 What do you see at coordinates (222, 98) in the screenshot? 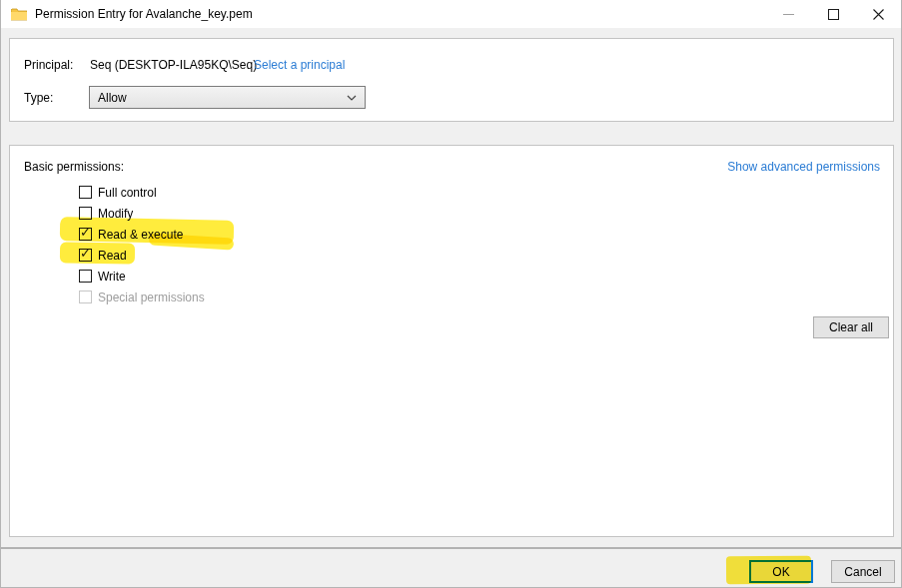
I see `type-dropdown-value: Allow` at bounding box center [222, 98].